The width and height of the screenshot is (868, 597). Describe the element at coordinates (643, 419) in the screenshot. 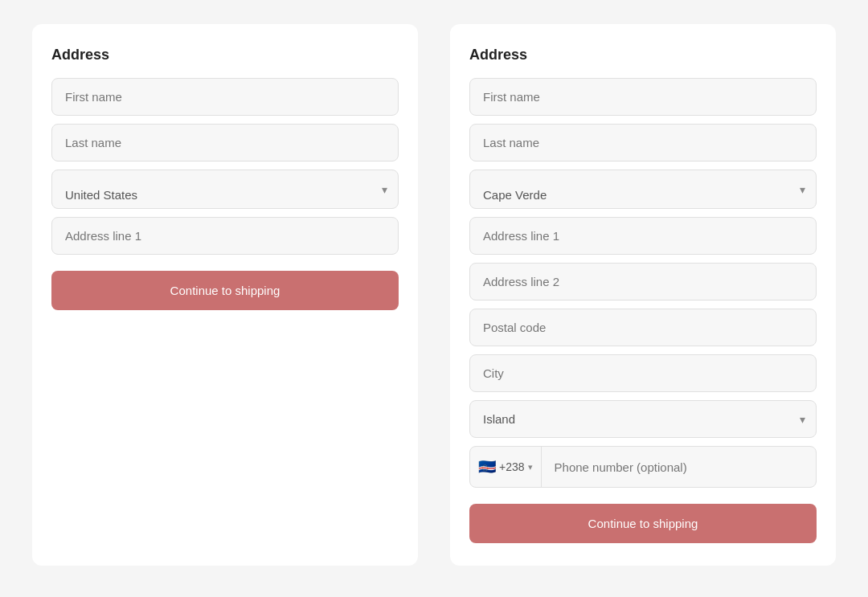

I see `right-island-select: Island Santiago São Vicente Sal Fogo San…` at that location.